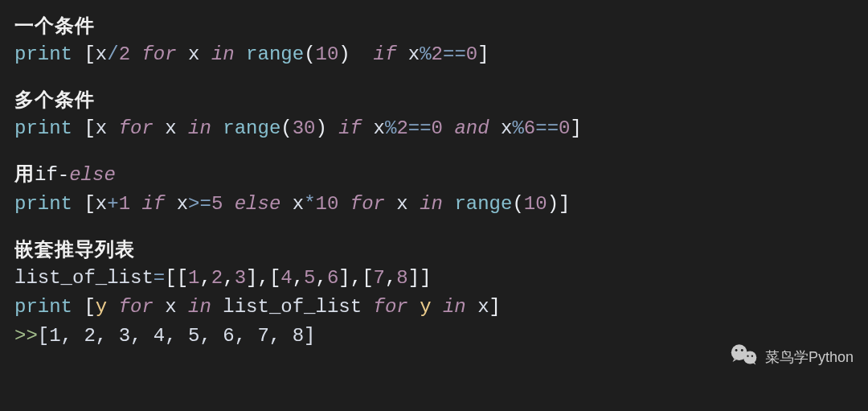 The width and height of the screenshot is (868, 411). Describe the element at coordinates (309, 204) in the screenshot. I see `code-token: *` at that location.